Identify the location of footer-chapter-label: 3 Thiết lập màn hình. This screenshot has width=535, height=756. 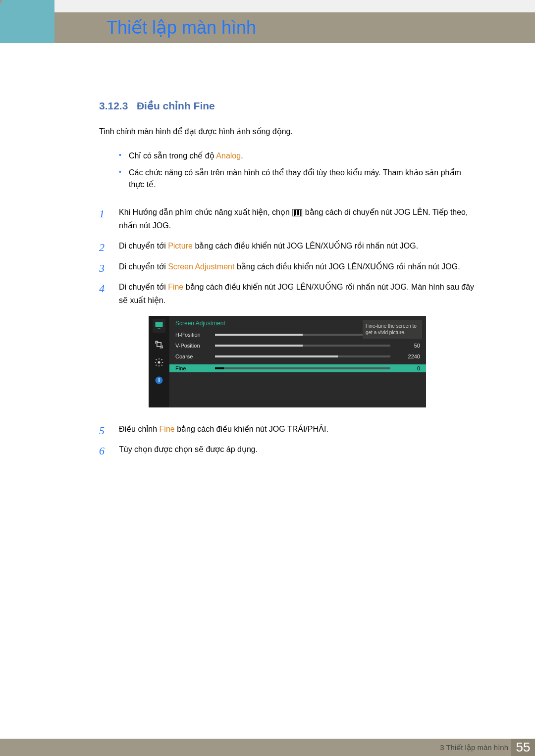
(474, 748).